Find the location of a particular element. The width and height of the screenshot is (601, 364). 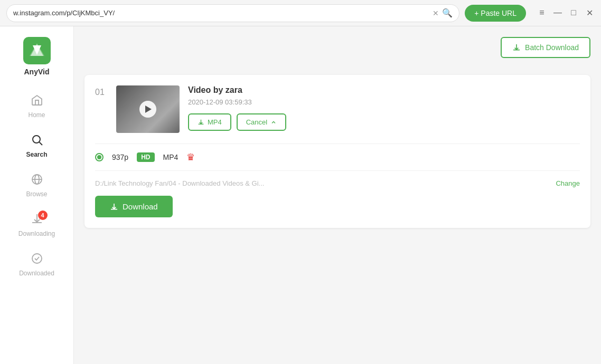

mp4-label: MP4 is located at coordinates (214, 122).